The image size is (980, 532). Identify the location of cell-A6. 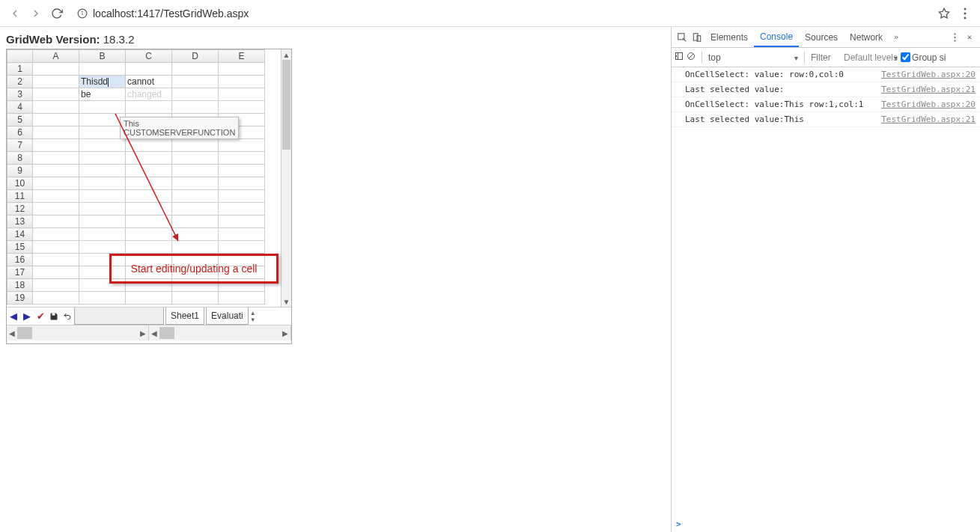
(56, 133).